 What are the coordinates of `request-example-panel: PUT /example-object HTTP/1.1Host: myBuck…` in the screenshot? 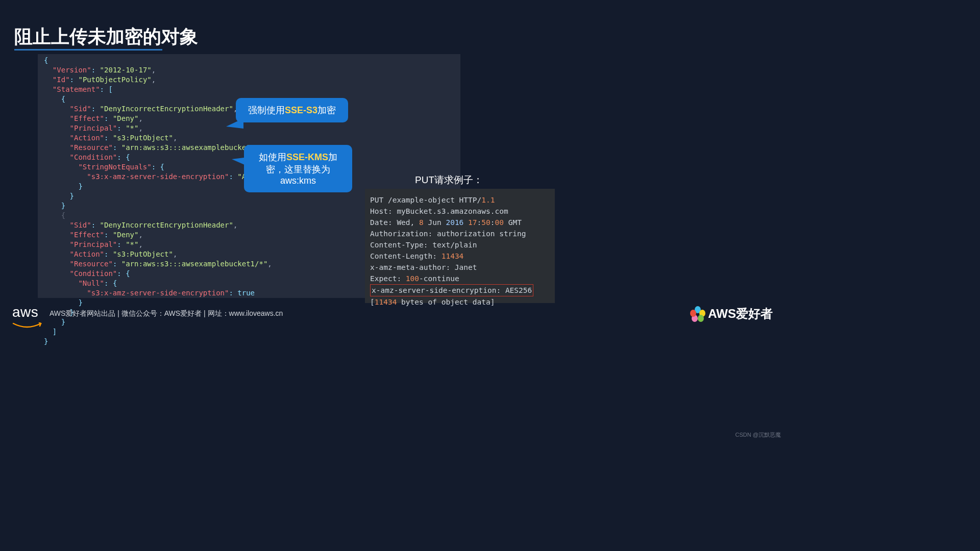 It's located at (460, 246).